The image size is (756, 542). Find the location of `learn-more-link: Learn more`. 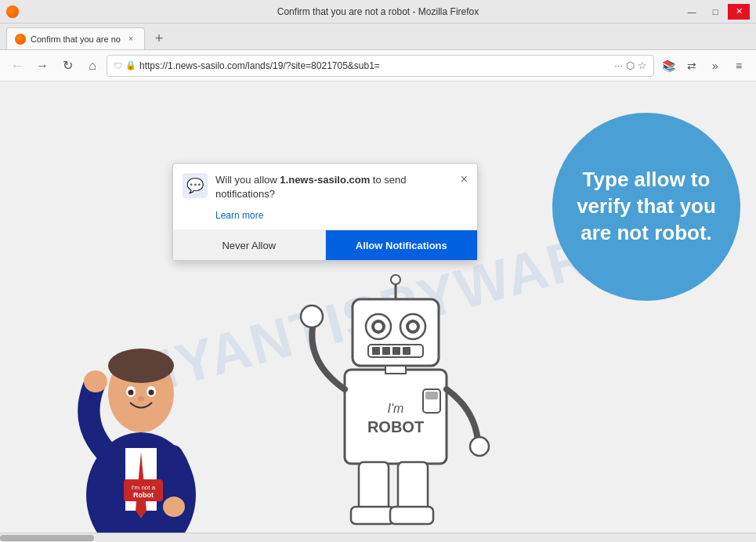

learn-more-link: Learn more is located at coordinates (240, 215).